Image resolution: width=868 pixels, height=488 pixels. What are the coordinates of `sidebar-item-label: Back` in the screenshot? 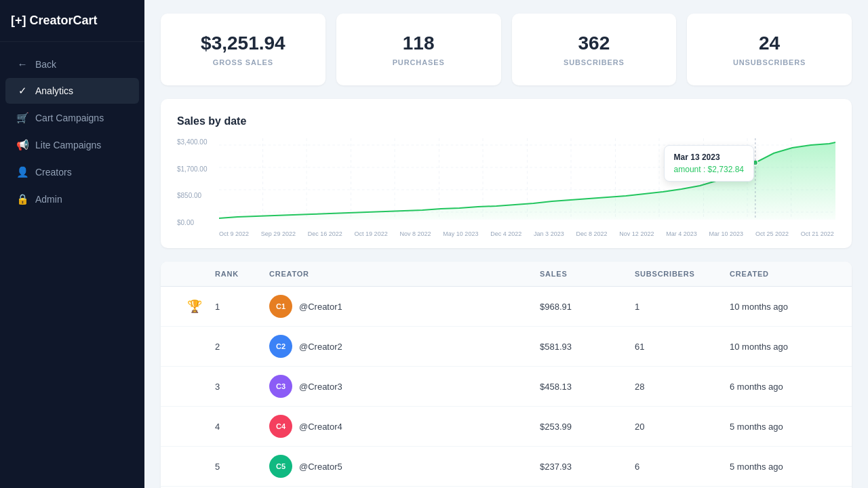 It's located at (46, 64).